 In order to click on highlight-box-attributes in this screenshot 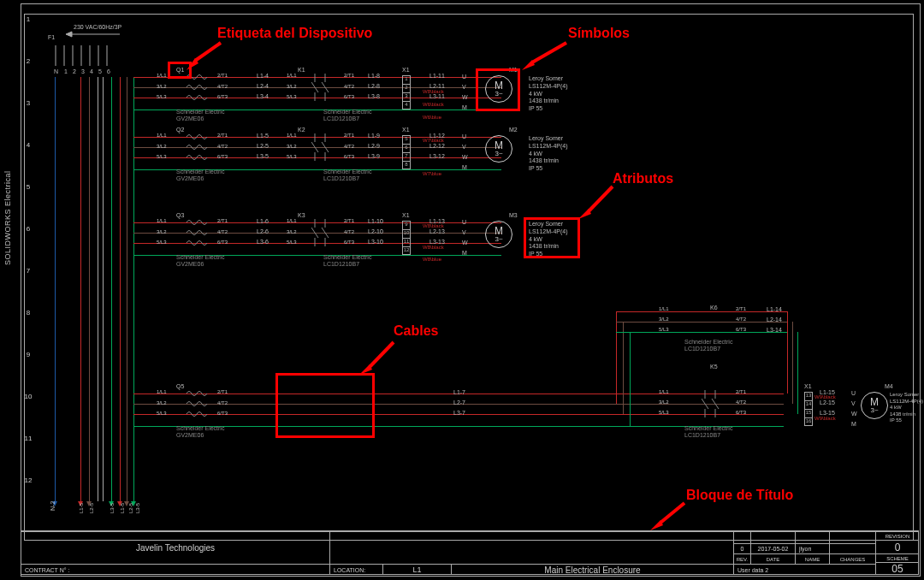, I will do `click(552, 238)`.